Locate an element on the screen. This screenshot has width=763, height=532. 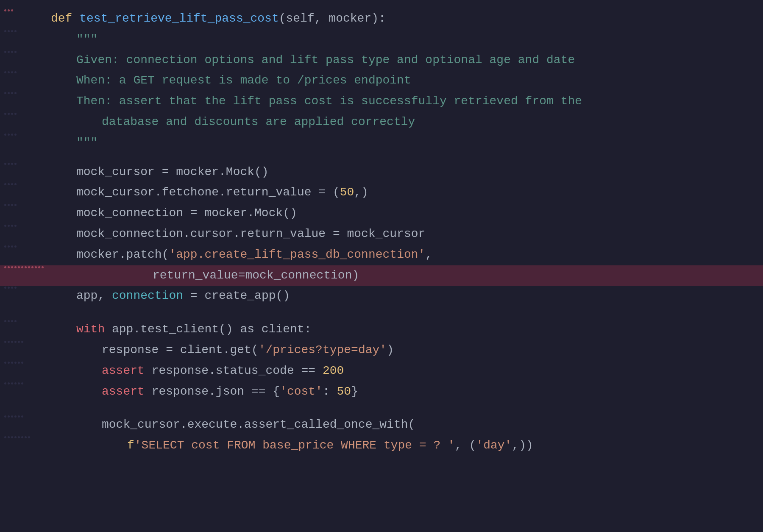
code-line-3: Given: connection options and lift pass … is located at coordinates (382, 60).